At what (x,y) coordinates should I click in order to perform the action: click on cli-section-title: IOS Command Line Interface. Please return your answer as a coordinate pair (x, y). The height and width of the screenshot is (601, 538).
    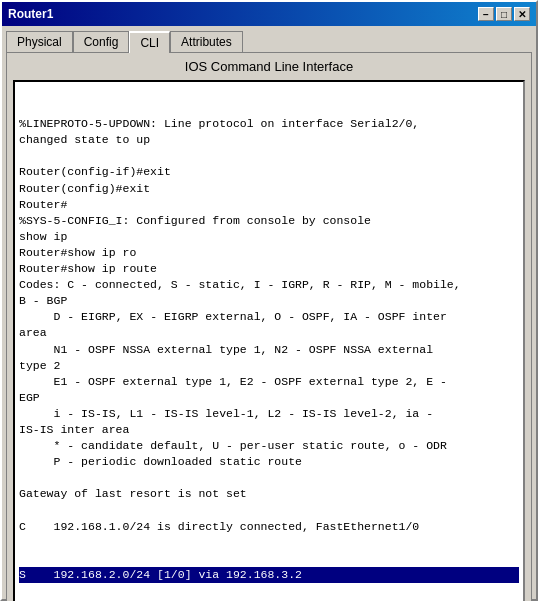
    Looking at the image, I should click on (269, 66).